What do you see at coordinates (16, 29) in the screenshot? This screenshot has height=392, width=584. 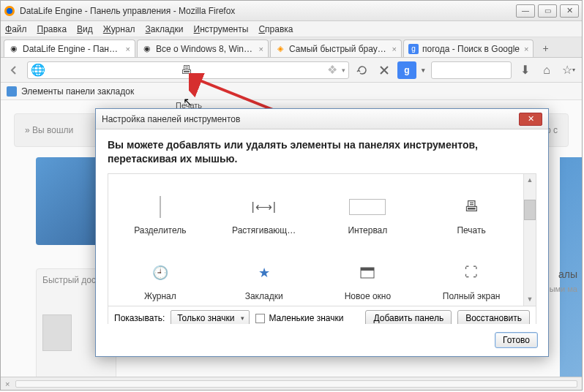 I see `menu-file: Файл` at bounding box center [16, 29].